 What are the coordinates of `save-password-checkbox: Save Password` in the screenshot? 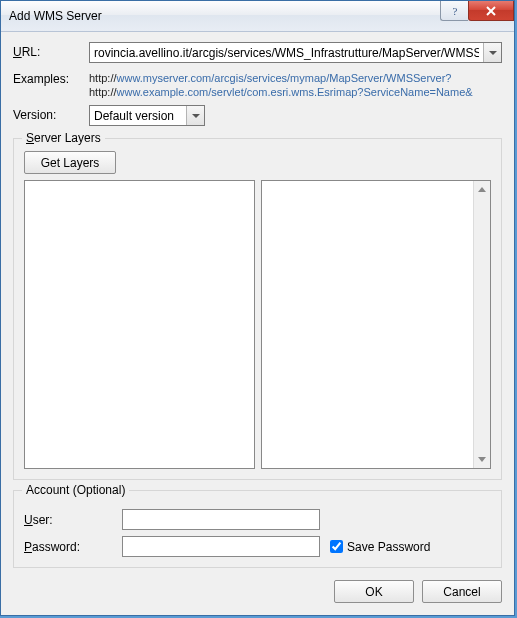 It's located at (380, 547).